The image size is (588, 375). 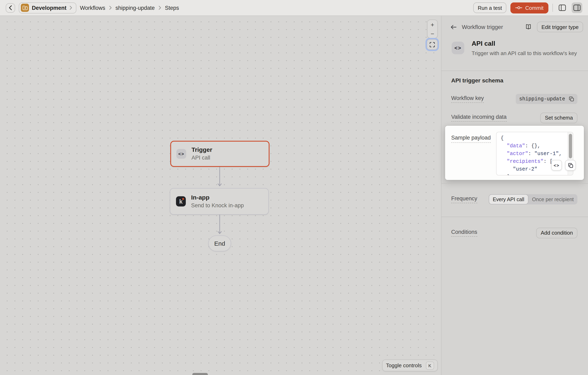 I want to click on hidden-dock-edge, so click(x=200, y=374).